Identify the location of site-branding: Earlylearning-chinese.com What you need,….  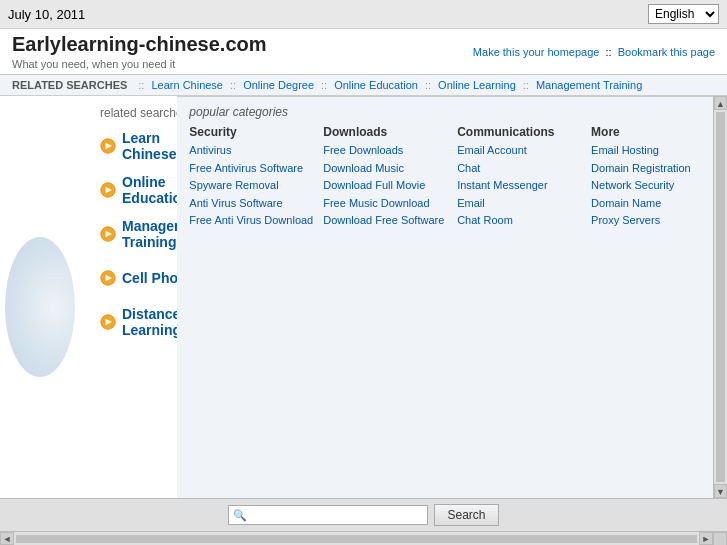
(140, 52).